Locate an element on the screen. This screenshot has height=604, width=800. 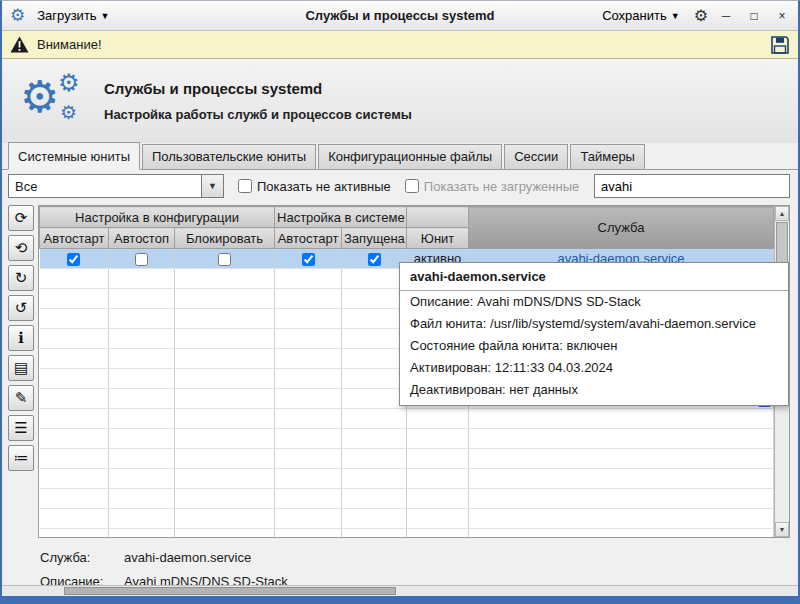
column-header-running: Запущена is located at coordinates (374, 238).